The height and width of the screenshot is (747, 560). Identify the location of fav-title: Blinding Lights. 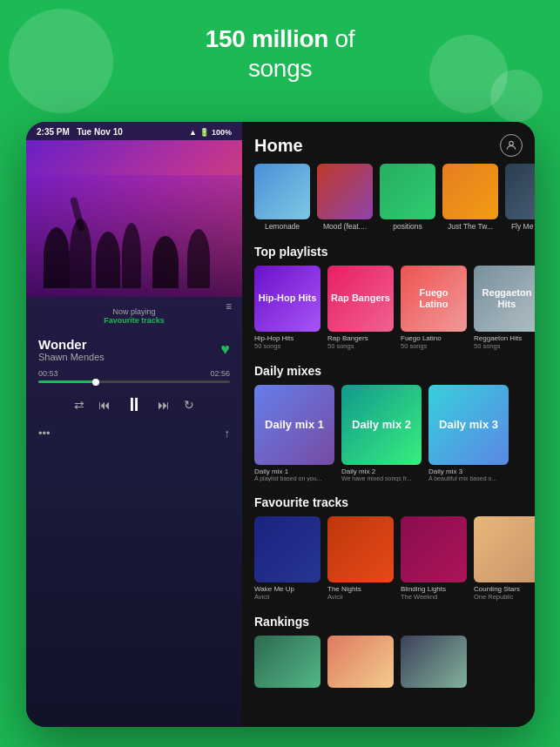
(434, 589).